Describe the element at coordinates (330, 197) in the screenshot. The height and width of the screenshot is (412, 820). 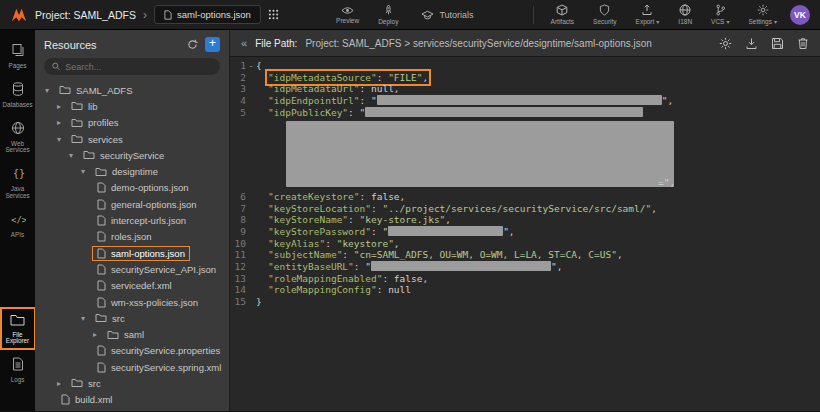
I see `line-content: "createKeystore": false,` at that location.